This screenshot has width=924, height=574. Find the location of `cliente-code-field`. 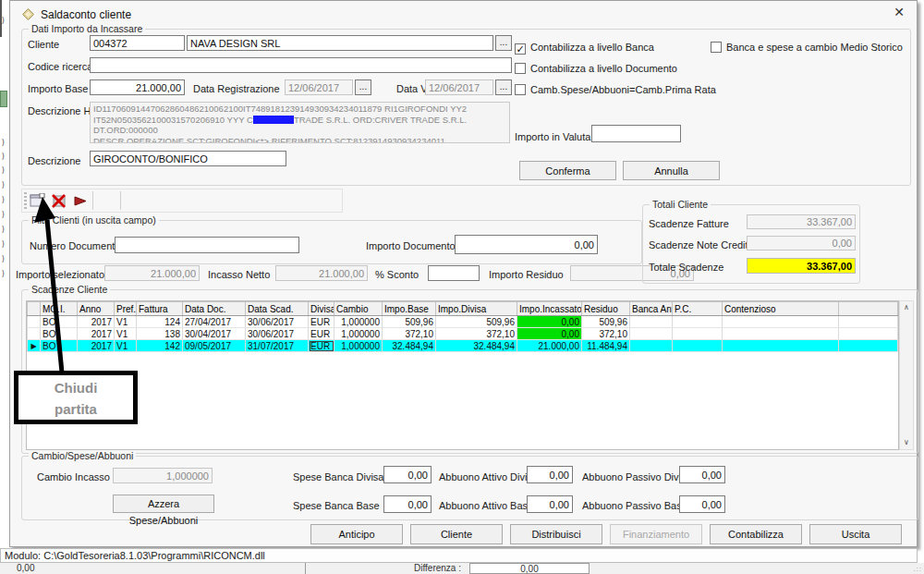

cliente-code-field is located at coordinates (137, 43).